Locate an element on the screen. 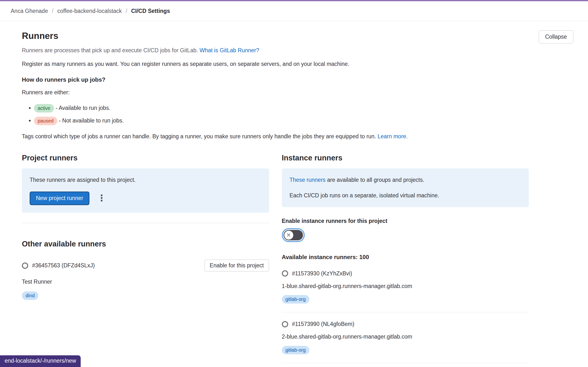 The height and width of the screenshot is (367, 588). runner-id: #11573930 (KzYhZxBvi) is located at coordinates (322, 274).